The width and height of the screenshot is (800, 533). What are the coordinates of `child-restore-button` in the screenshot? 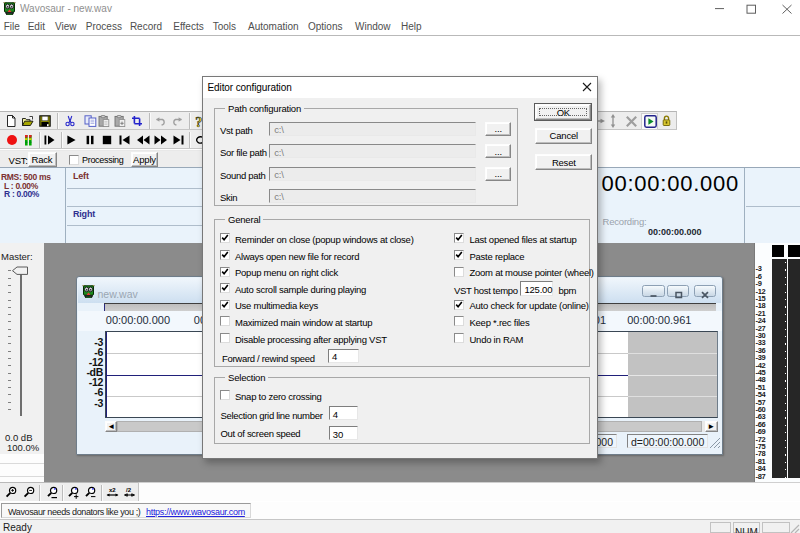 It's located at (678, 291).